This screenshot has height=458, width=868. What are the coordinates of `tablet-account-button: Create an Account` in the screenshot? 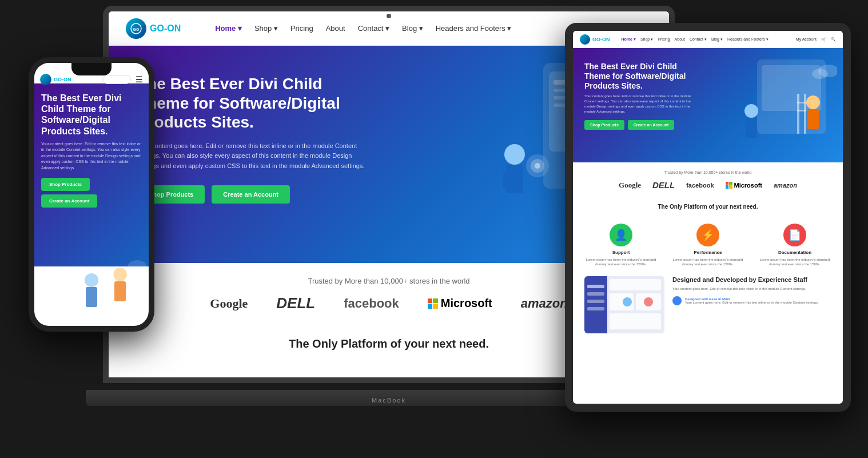 It's located at (651, 125).